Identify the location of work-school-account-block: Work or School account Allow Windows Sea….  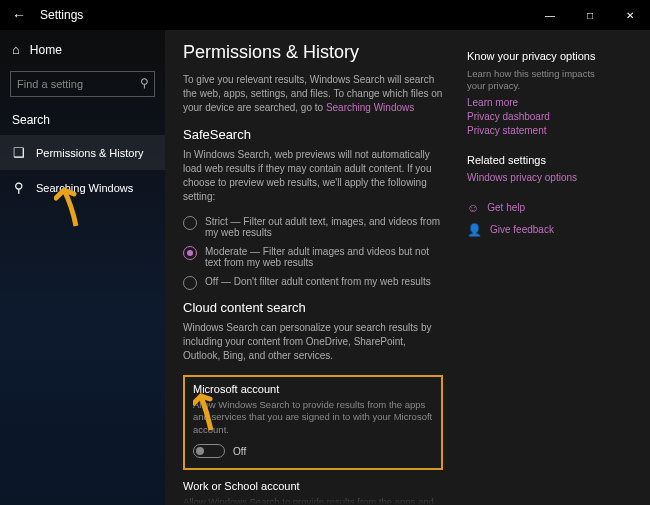
(313, 492).